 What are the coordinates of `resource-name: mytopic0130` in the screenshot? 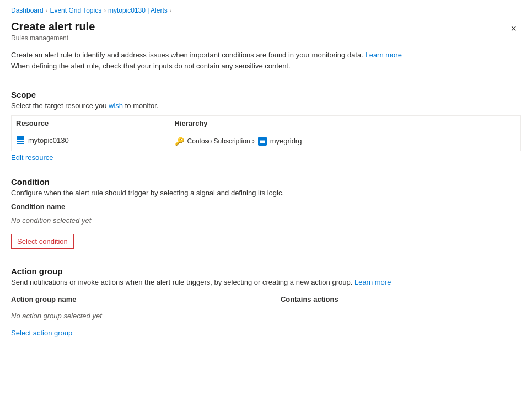 It's located at (49, 140).